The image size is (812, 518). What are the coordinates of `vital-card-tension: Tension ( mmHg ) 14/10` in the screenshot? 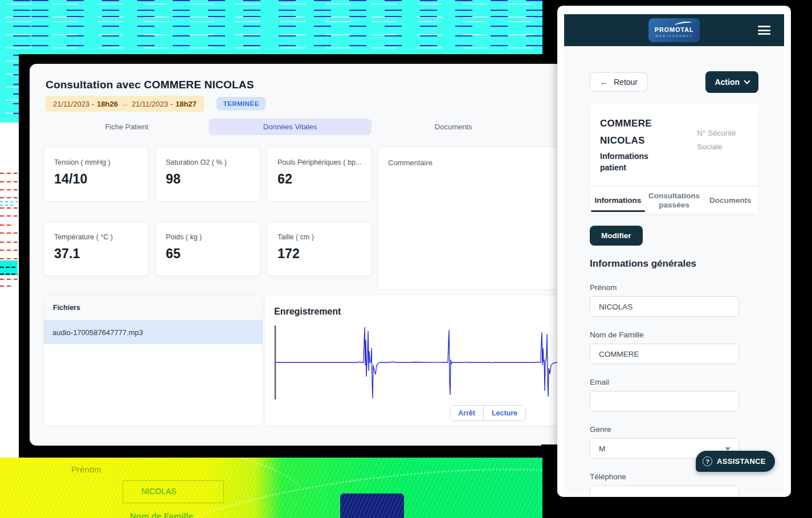 It's located at (96, 174).